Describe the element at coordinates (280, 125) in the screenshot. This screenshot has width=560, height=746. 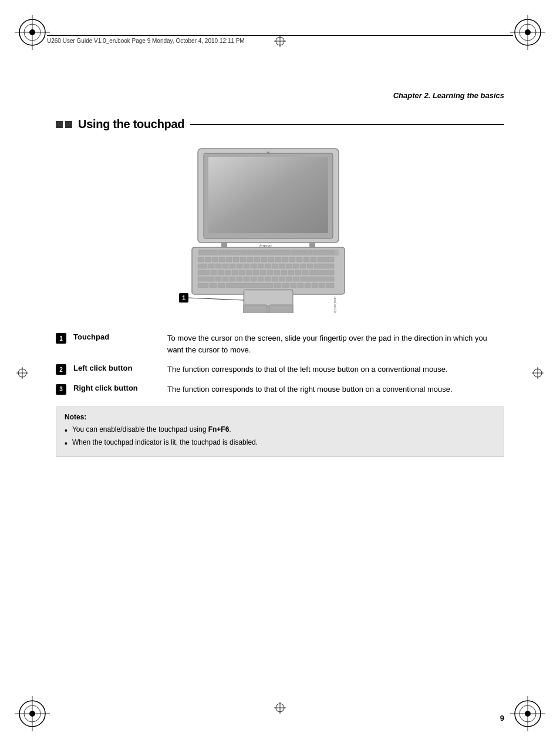
I see `section-title: Using the touchpad` at that location.